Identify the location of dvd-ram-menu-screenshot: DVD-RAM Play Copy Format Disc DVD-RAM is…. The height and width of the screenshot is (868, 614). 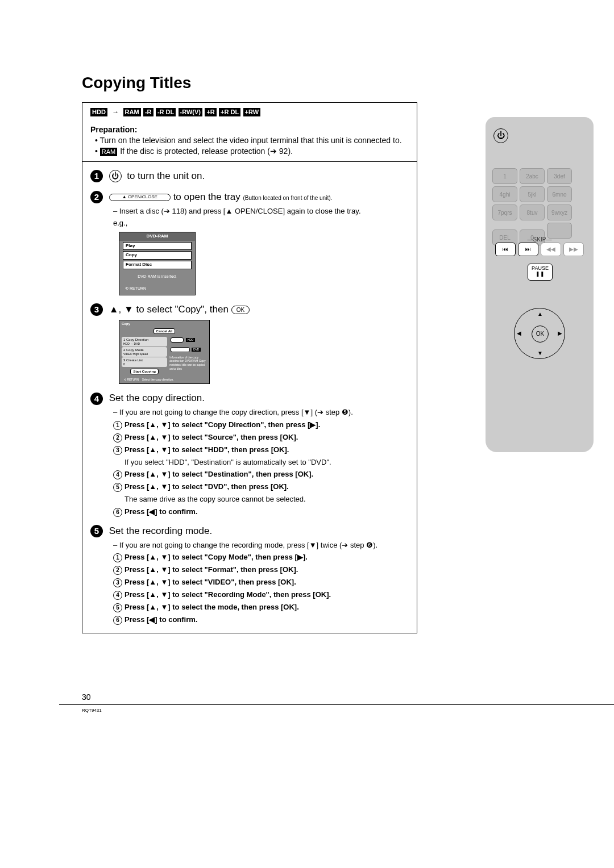
(157, 264).